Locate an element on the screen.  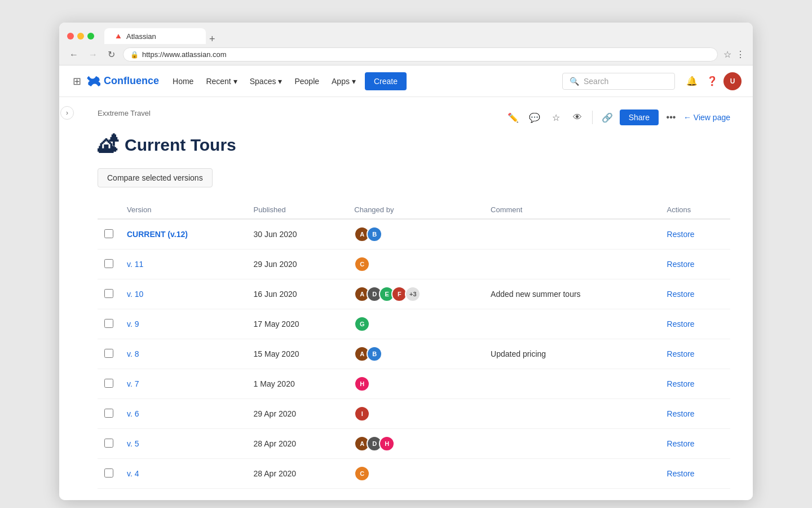
table-row: v. 815 May 2020ABUpdated pricingRestore is located at coordinates (414, 354).